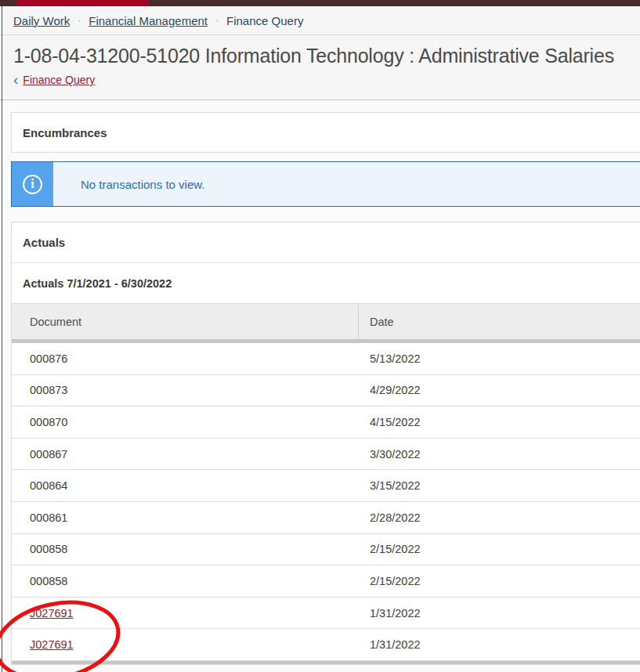 This screenshot has height=672, width=640. I want to click on document-value: 000870, so click(49, 422).